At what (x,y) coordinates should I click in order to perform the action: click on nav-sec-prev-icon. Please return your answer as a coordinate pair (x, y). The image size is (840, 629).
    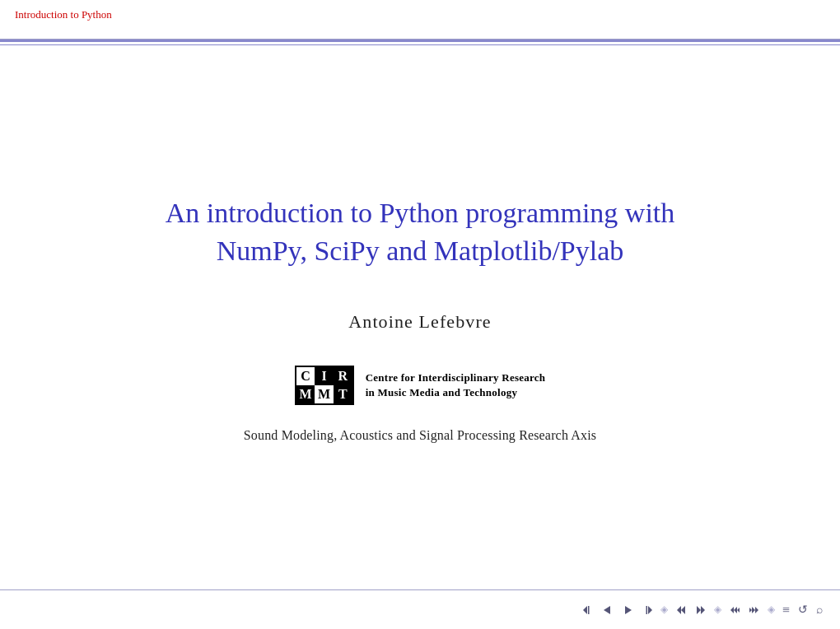
    Looking at the image, I should click on (681, 610).